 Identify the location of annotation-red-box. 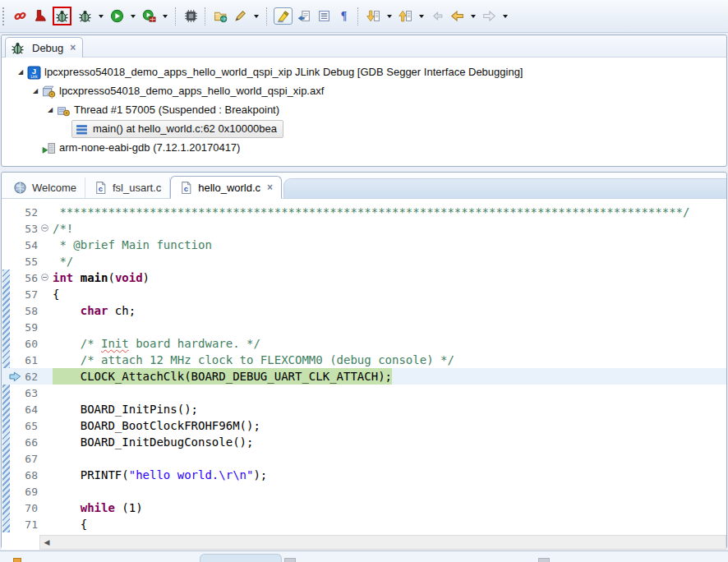
(62, 16).